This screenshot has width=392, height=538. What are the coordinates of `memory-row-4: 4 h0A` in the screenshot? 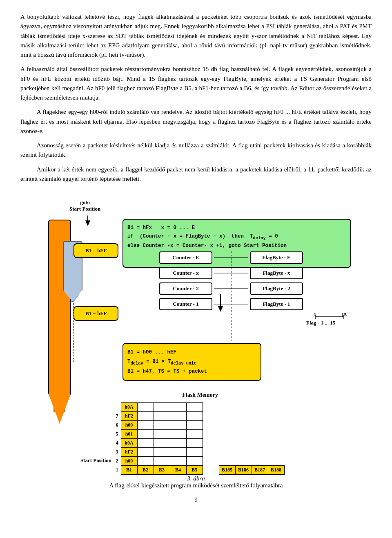 It's located at (194, 443).